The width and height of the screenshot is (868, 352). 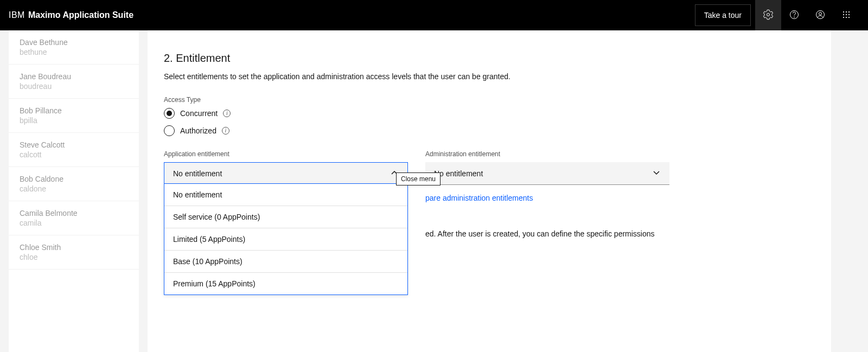 What do you see at coordinates (81, 15) in the screenshot?
I see `brand-name: Maximo Application Suite` at bounding box center [81, 15].